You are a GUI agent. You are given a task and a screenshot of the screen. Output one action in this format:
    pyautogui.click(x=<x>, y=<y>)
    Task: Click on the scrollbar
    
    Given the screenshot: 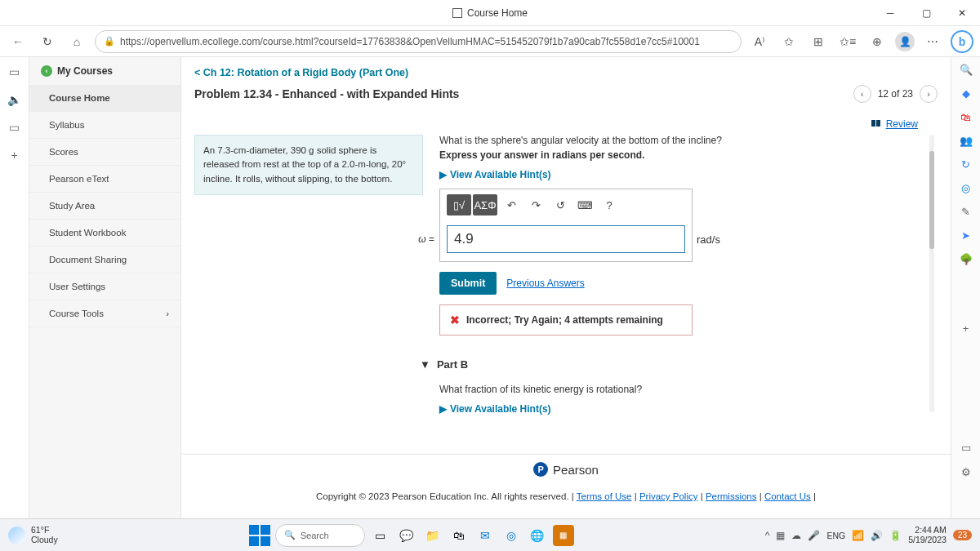 What is the action you would take?
    pyautogui.click(x=932, y=273)
    